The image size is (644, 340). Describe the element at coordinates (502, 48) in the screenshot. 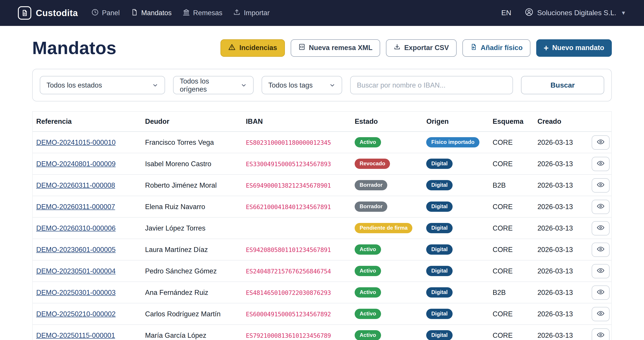

I see `anadir-fisico-label: Añadir físico` at that location.